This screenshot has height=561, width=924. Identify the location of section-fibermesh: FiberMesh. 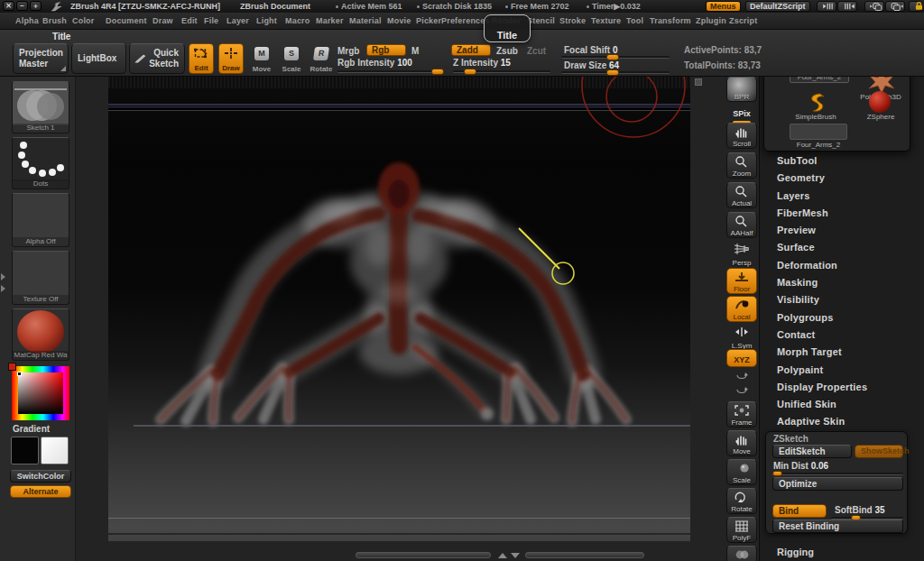
(842, 216).